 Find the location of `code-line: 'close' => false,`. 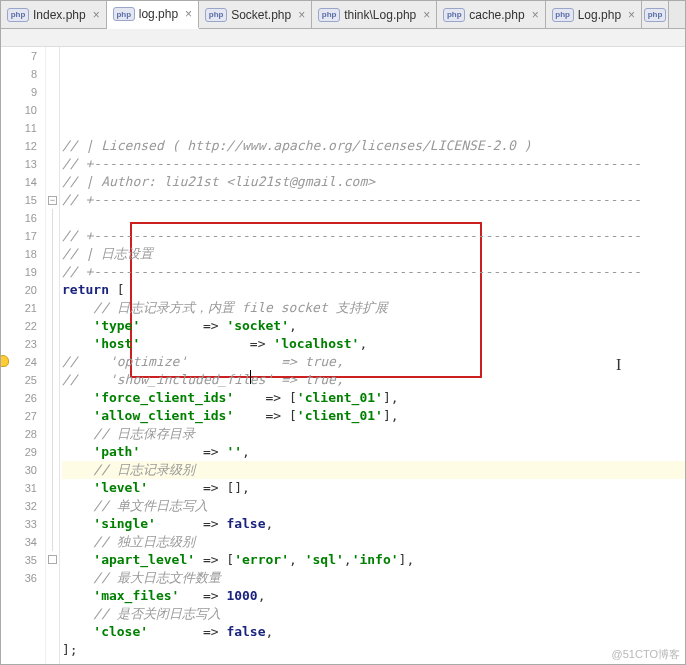

code-line: 'close' => false, is located at coordinates (374, 632).